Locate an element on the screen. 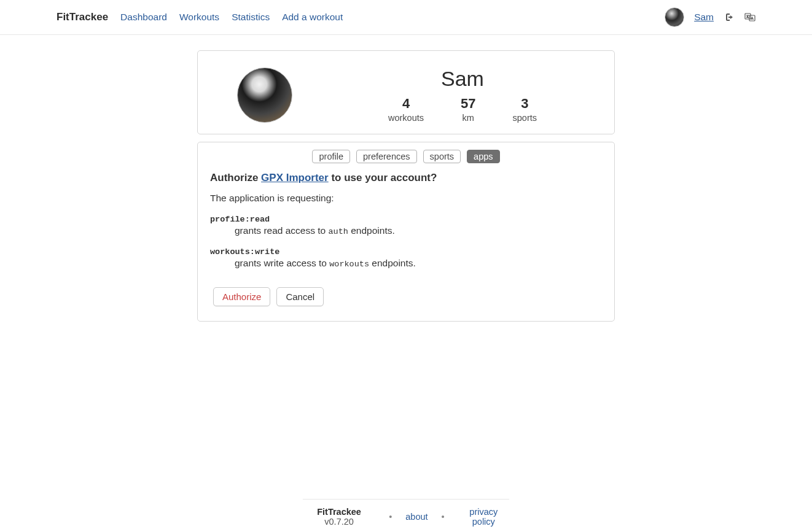  topbar: FitTrackee Dashboard Workouts Statistics… is located at coordinates (406, 17).